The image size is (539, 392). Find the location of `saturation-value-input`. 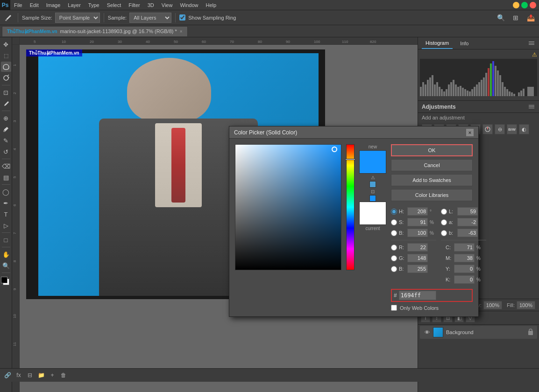

saturation-value-input is located at coordinates (418, 222).